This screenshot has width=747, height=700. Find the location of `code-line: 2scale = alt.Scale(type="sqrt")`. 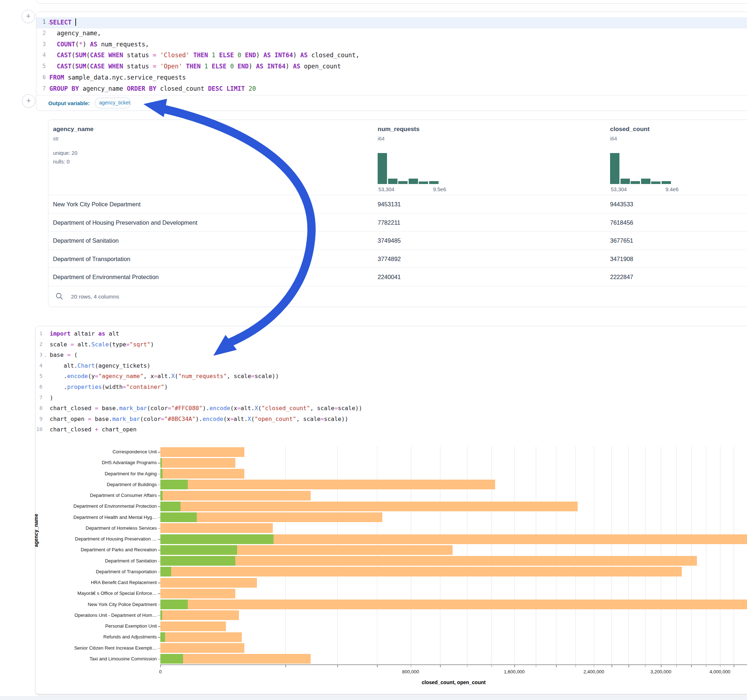

code-line: 2scale = alt.Scale(type="sqrt") is located at coordinates (392, 345).